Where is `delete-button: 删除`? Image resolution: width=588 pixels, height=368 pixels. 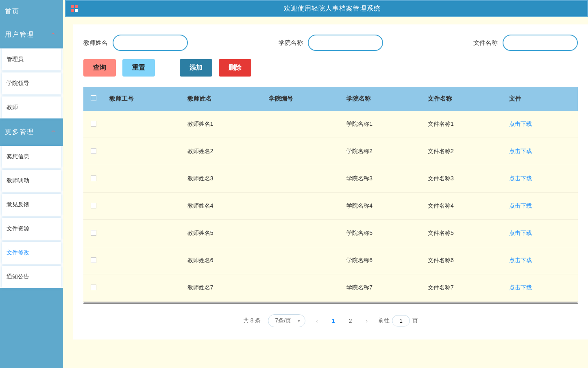 delete-button: 删除 is located at coordinates (235, 68).